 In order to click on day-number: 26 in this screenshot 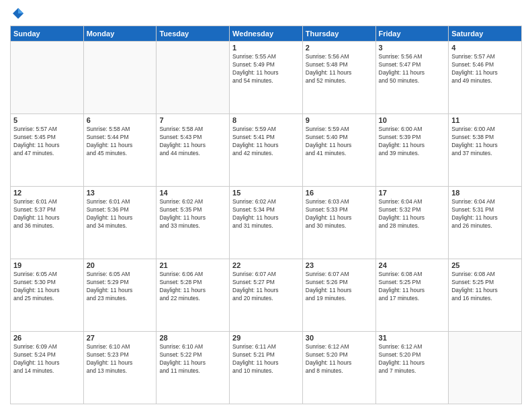, I will do `click(47, 338)`.